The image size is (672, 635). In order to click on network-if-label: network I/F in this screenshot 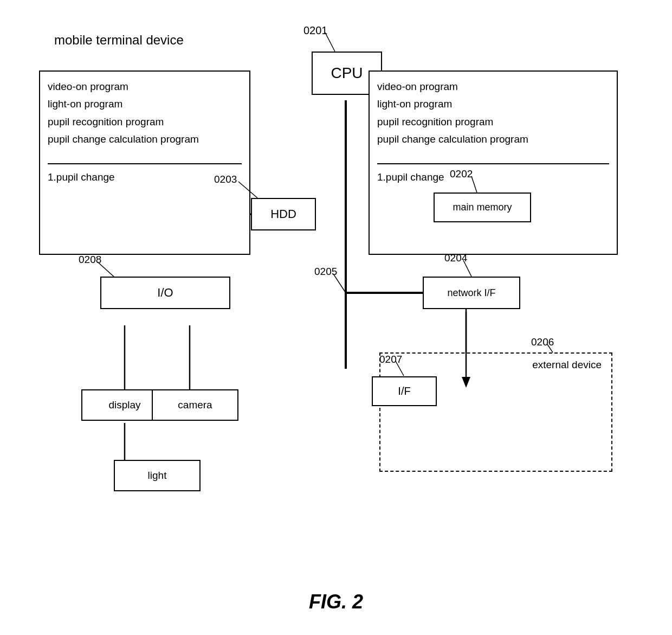, I will do `click(471, 293)`.